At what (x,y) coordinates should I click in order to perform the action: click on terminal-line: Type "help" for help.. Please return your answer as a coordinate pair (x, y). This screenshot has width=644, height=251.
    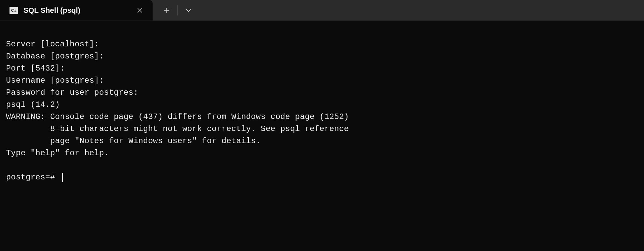
    Looking at the image, I should click on (58, 153).